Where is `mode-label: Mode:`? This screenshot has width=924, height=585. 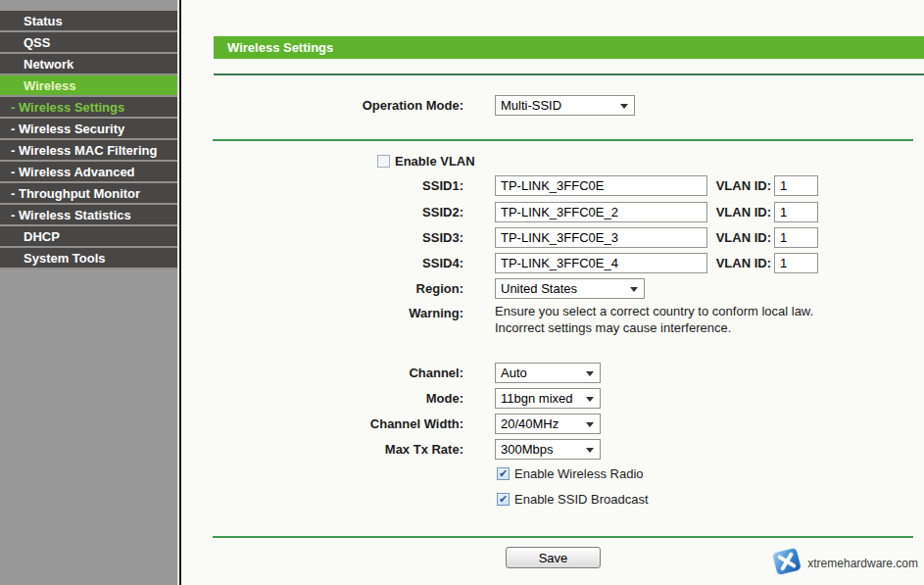
mode-label: Mode: is located at coordinates (322, 398).